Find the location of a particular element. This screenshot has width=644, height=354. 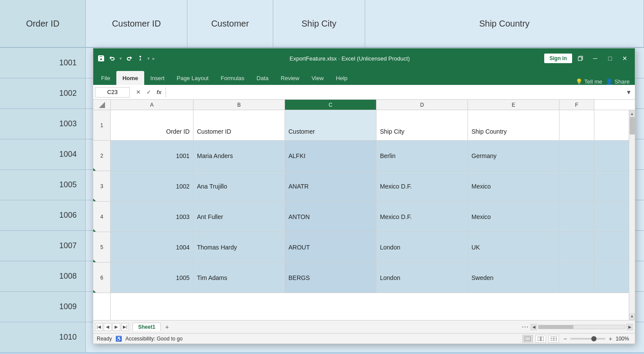

cell-row2-f is located at coordinates (577, 156).